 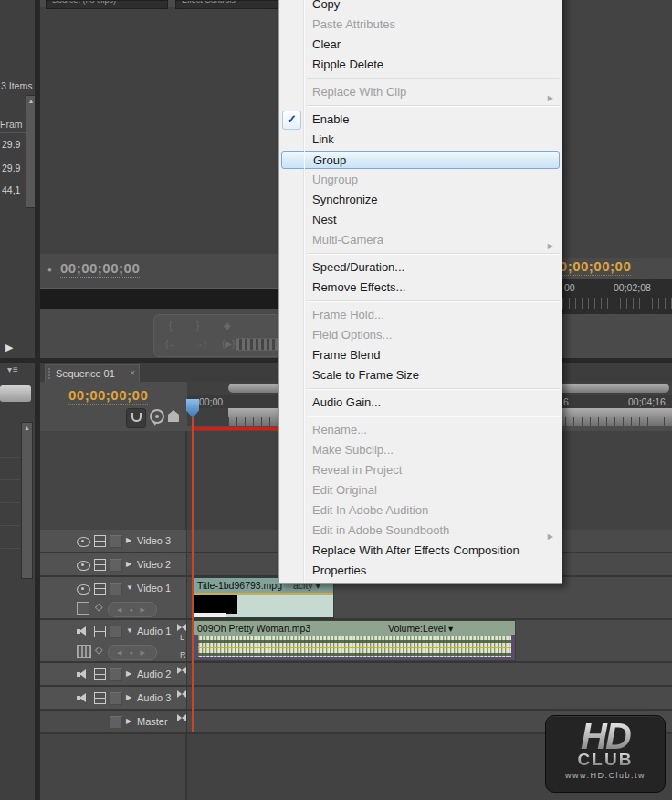 I want to click on set-marker-button, so click(x=157, y=416).